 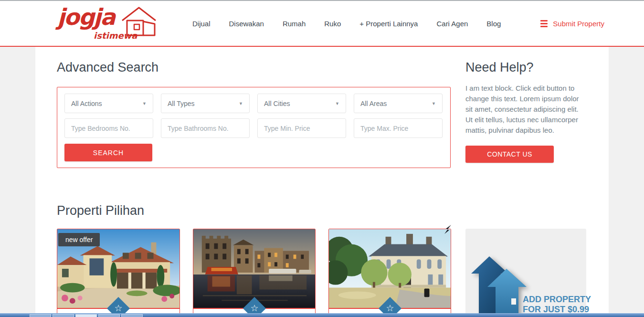 What do you see at coordinates (398, 128) in the screenshot?
I see `max-price-input` at bounding box center [398, 128].